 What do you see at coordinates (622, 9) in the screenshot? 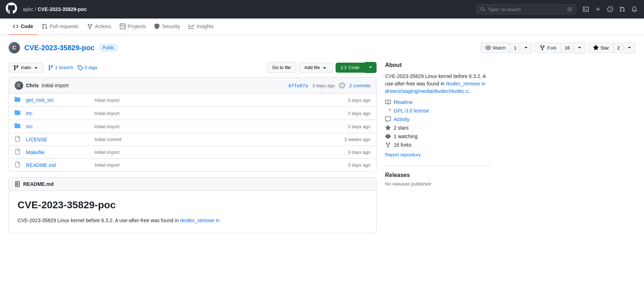
I see `pull-request-icon` at bounding box center [622, 9].